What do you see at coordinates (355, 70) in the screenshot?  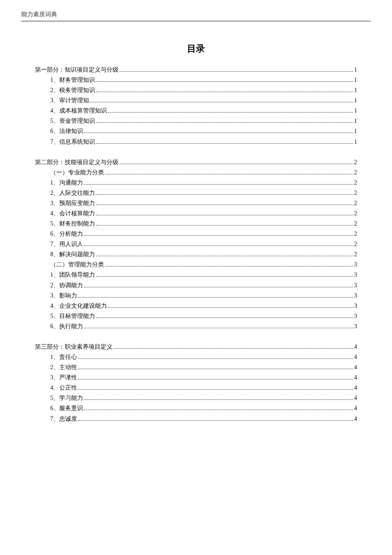 I see `toc-section-heading-page: 1` at bounding box center [355, 70].